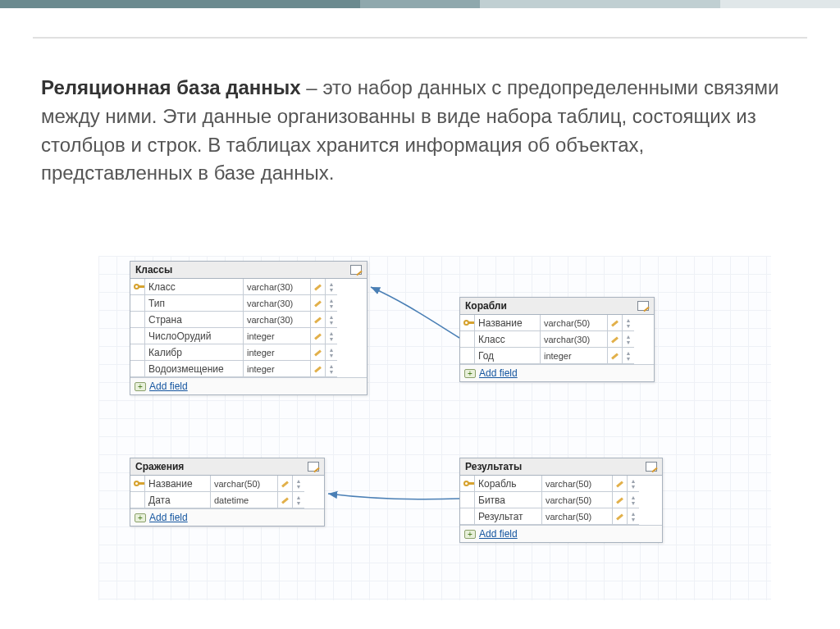 This screenshot has height=629, width=840. What do you see at coordinates (249, 369) in the screenshot?
I see `field-row: Водоизмещениеinteger` at bounding box center [249, 369].